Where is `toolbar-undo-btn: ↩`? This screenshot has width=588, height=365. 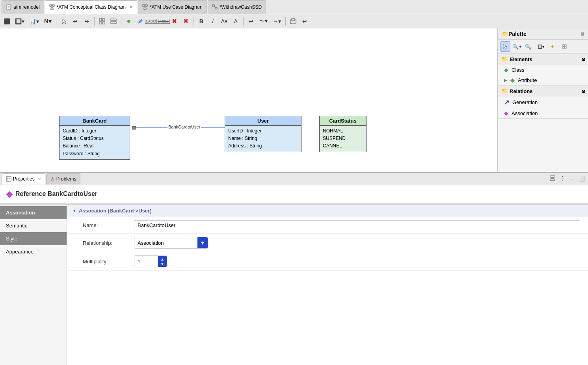 toolbar-undo-btn: ↩ is located at coordinates (75, 21).